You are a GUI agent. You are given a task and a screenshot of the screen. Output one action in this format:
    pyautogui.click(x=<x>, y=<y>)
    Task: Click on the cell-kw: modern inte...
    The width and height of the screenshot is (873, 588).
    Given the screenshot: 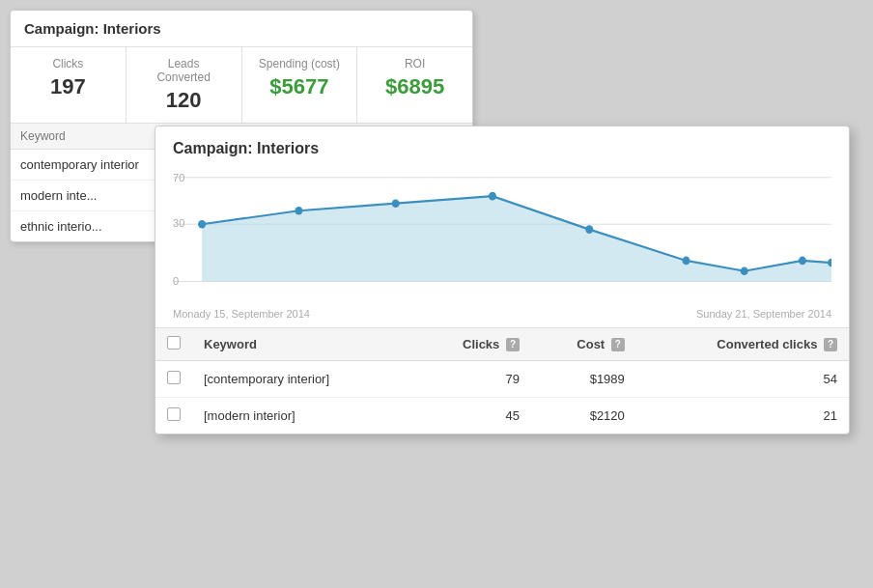 What is the action you would take?
    pyautogui.click(x=87, y=196)
    